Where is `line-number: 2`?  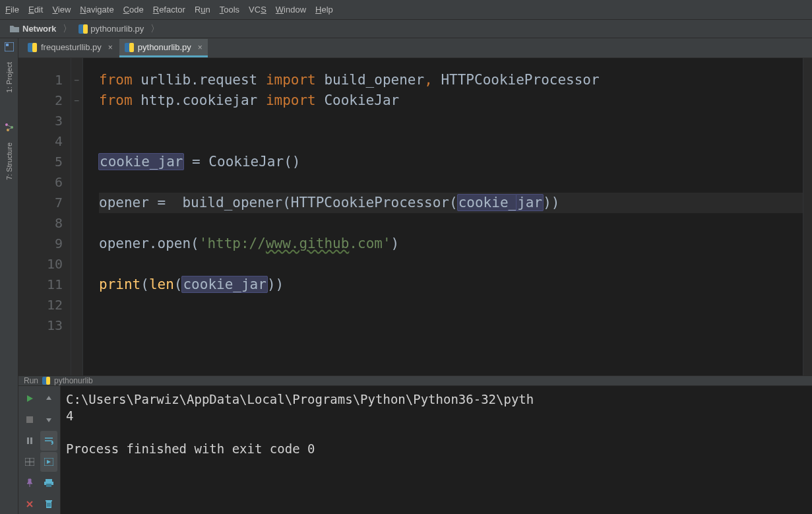
line-number: 2 is located at coordinates (41, 100).